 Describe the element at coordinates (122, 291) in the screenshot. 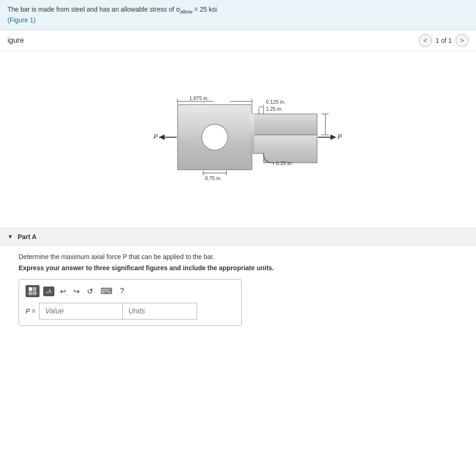

I see `help-button: ?` at that location.